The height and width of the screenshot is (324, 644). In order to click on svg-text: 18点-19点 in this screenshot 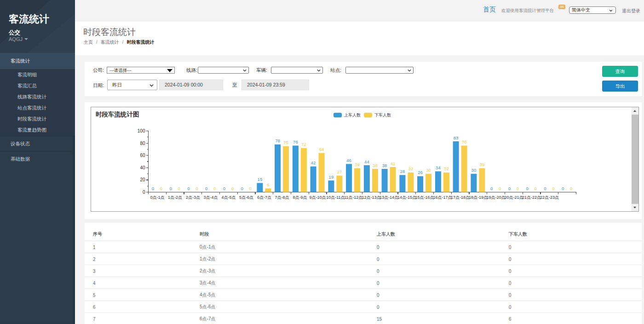, I will do `click(478, 197)`.